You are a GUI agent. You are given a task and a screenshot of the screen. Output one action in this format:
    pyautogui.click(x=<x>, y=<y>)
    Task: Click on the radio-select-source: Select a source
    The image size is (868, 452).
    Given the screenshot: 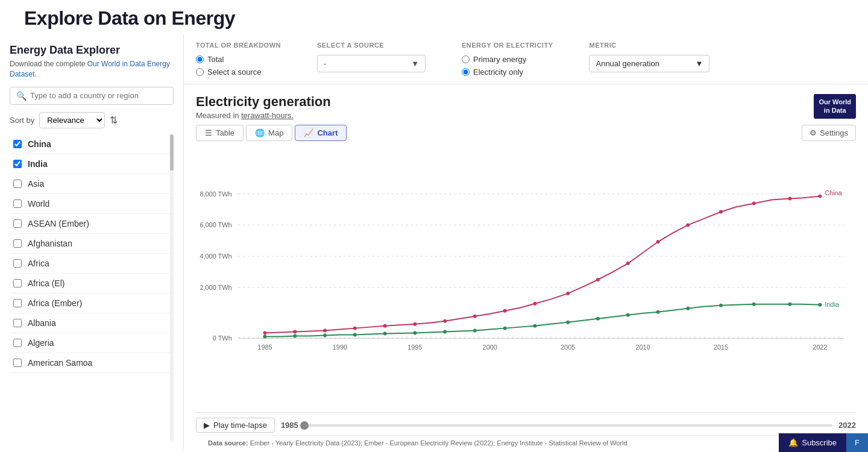 What is the action you would take?
    pyautogui.click(x=239, y=72)
    